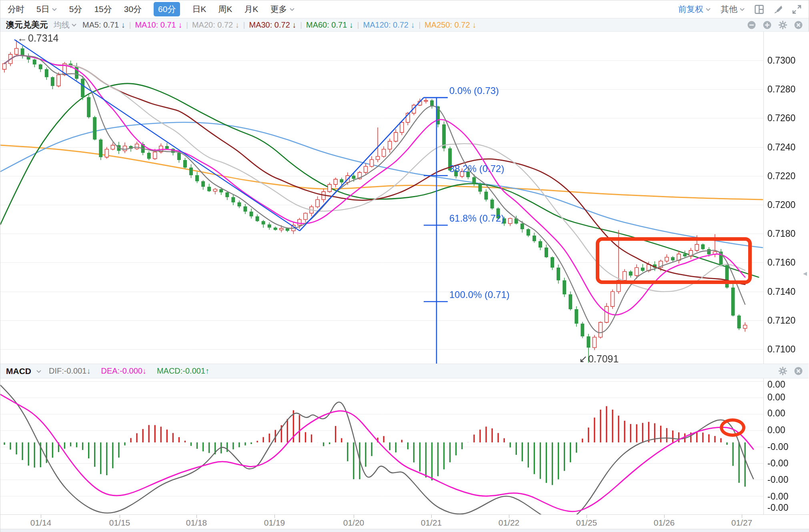 The height and width of the screenshot is (532, 809). What do you see at coordinates (781, 350) in the screenshot?
I see `price-axis-label: 0.7100` at bounding box center [781, 350].